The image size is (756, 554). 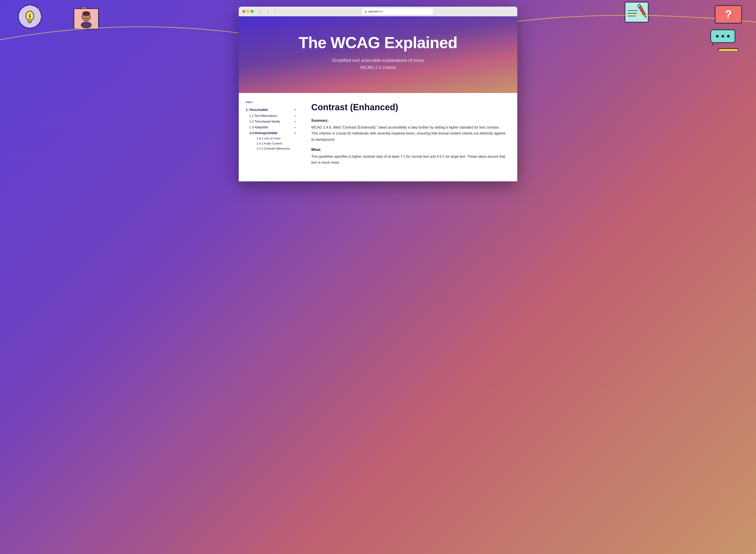 I want to click on minimize-button, so click(x=248, y=11).